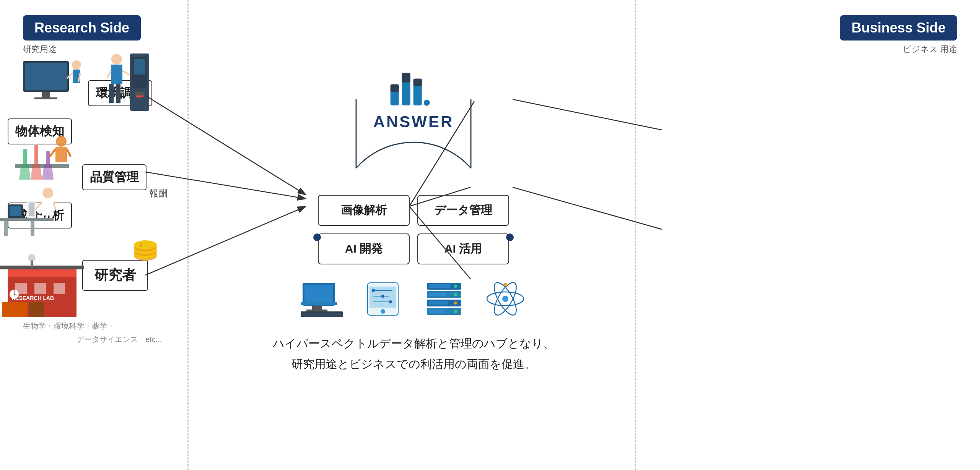  Describe the element at coordinates (413, 103) in the screenshot. I see `answer-logo-container: ANSWER` at that location.